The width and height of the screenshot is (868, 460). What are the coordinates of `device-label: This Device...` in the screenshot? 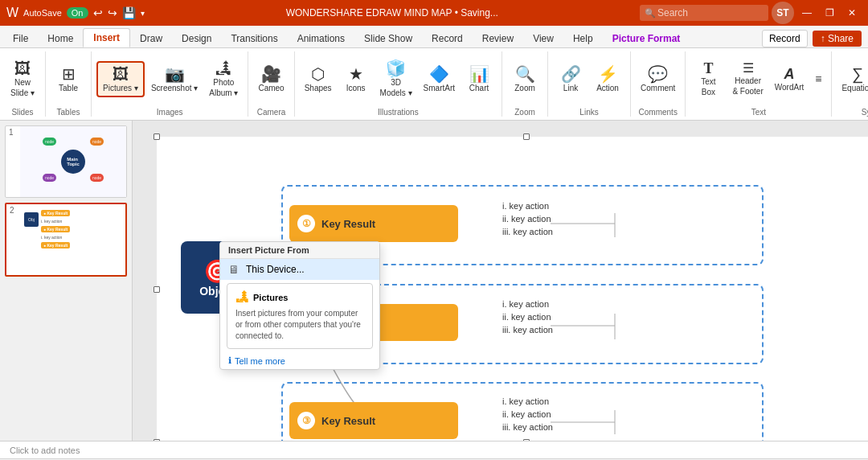 It's located at (275, 269).